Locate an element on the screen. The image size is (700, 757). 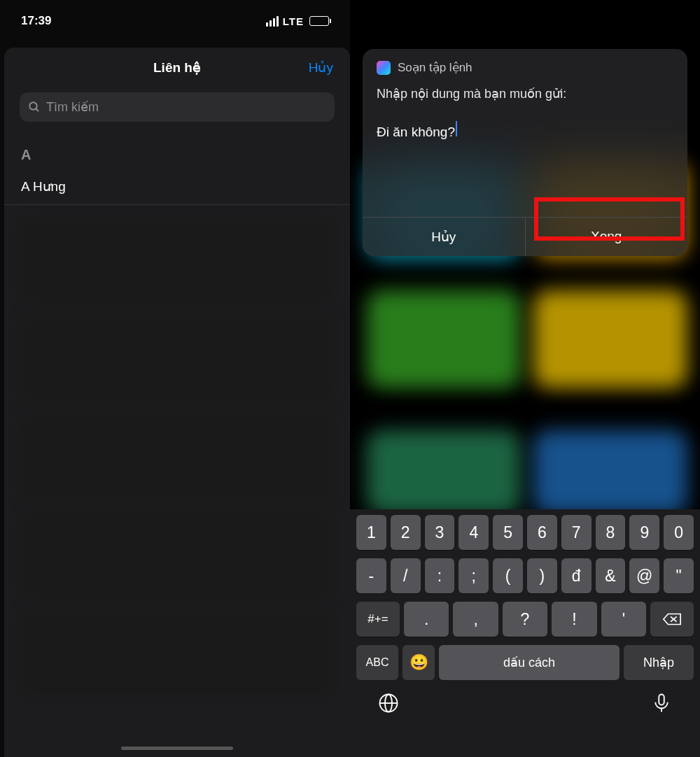
network-label: LTE is located at coordinates (293, 21).